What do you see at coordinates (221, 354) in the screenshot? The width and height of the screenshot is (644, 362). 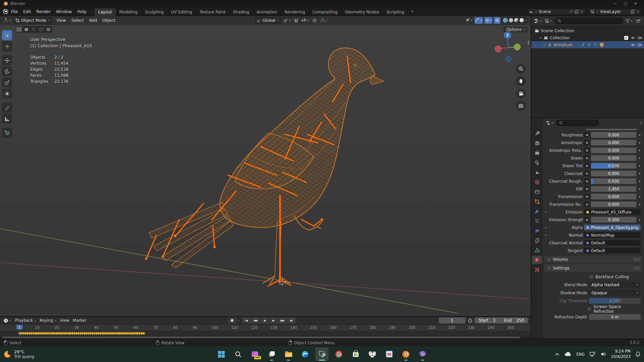 I see `start-button` at bounding box center [221, 354].